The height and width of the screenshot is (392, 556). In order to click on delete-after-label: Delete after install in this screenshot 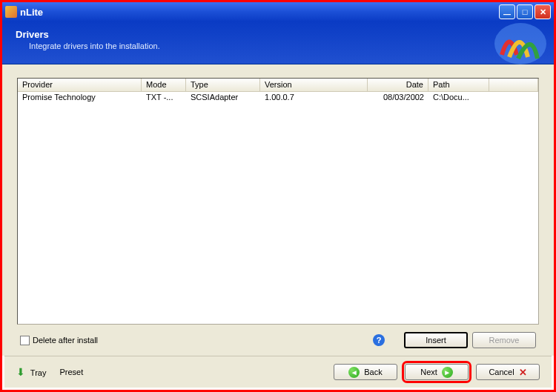, I will do `click(65, 340)`.